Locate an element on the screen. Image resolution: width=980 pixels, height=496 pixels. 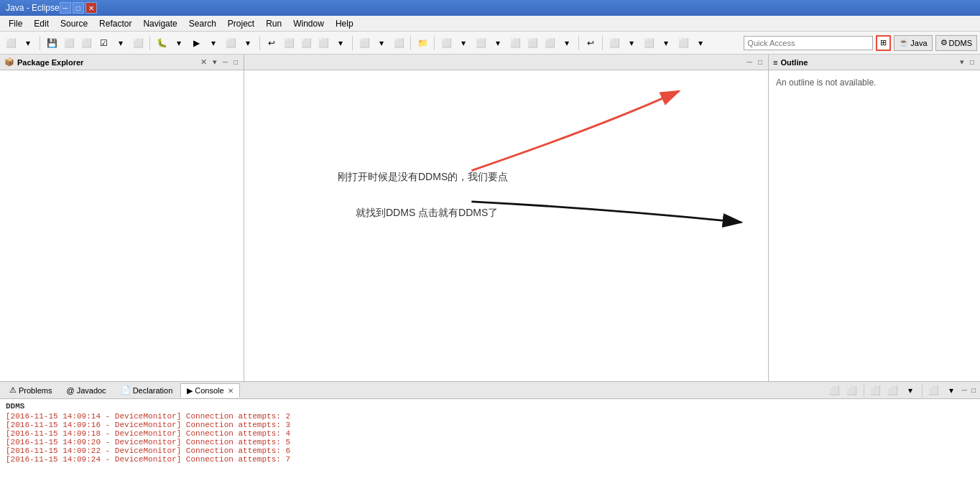
package-explorer-icon: 📦 is located at coordinates (9, 62).